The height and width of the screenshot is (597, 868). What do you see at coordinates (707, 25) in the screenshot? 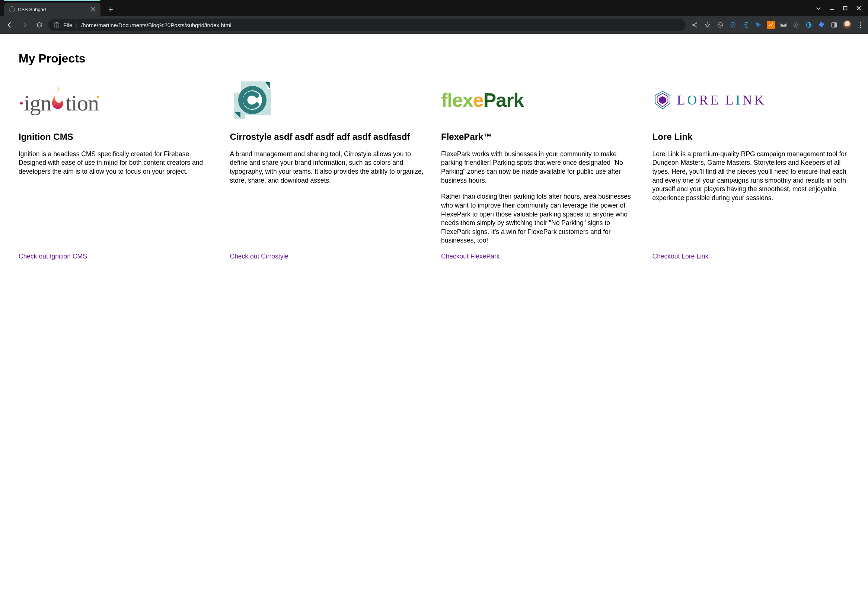
I see `bookmark-icon` at bounding box center [707, 25].